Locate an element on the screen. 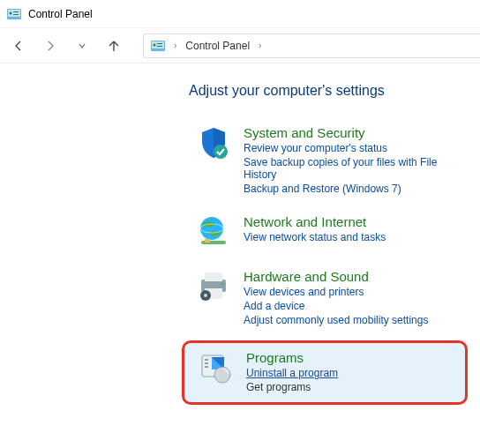  breadcrumb-control-panel: Control Panel is located at coordinates (217, 46).